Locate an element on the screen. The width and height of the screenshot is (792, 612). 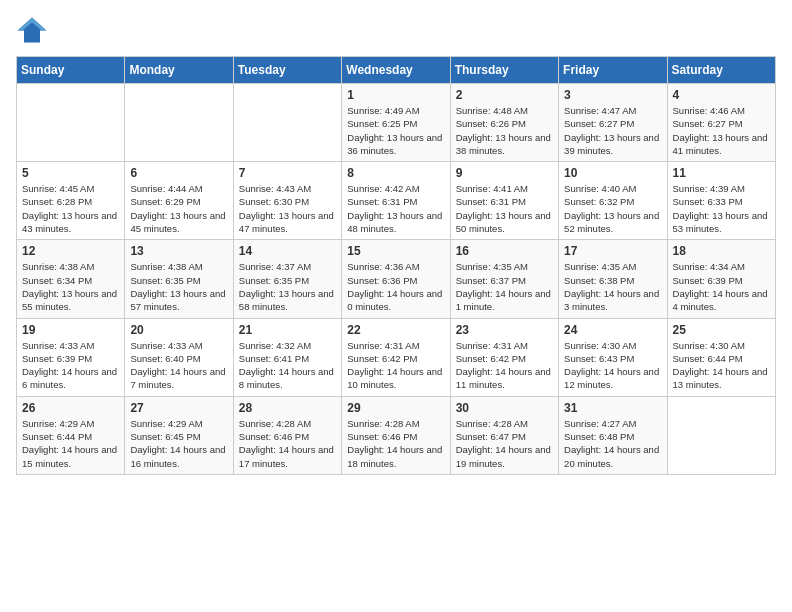
day-info: Sunrise: 4:35 AM Sunset: 6:37 PM Dayligh… is located at coordinates (504, 286).